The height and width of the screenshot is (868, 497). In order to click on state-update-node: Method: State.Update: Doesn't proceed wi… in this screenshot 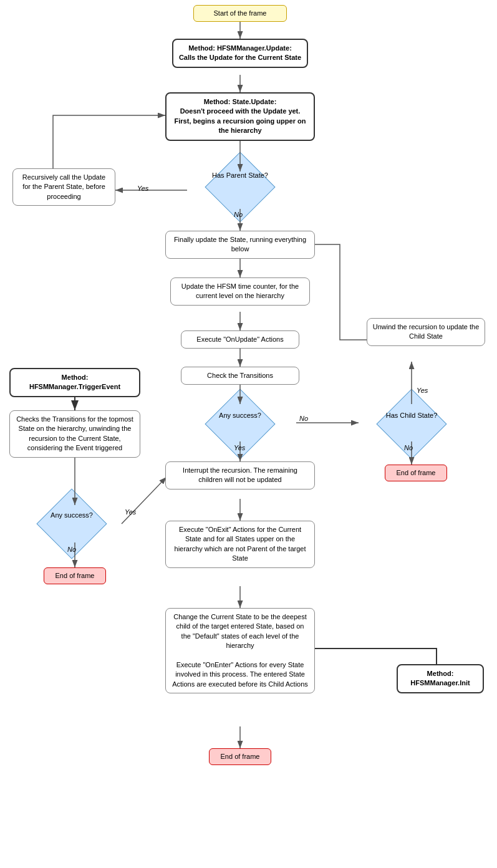, I will do `click(240, 117)`.